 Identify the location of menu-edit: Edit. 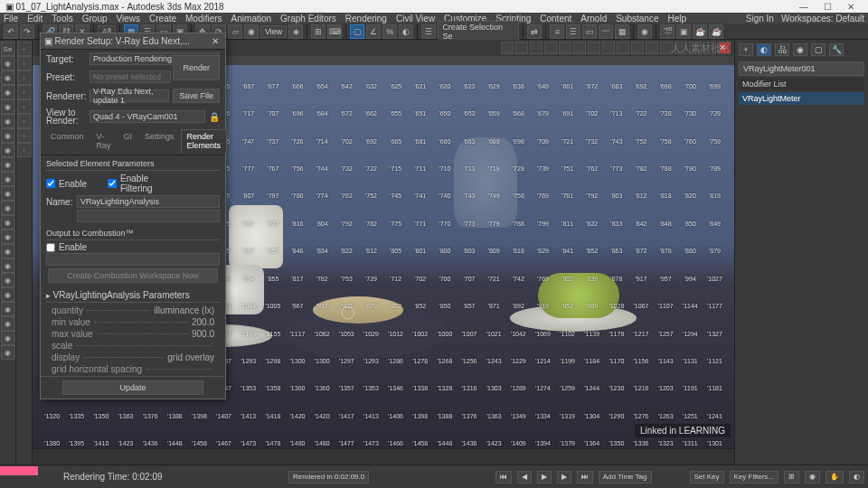
(34, 18).